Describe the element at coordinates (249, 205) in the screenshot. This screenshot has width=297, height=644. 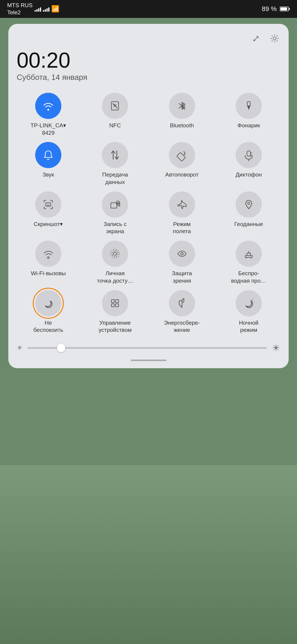
I see `toggle-circle-geodata` at that location.